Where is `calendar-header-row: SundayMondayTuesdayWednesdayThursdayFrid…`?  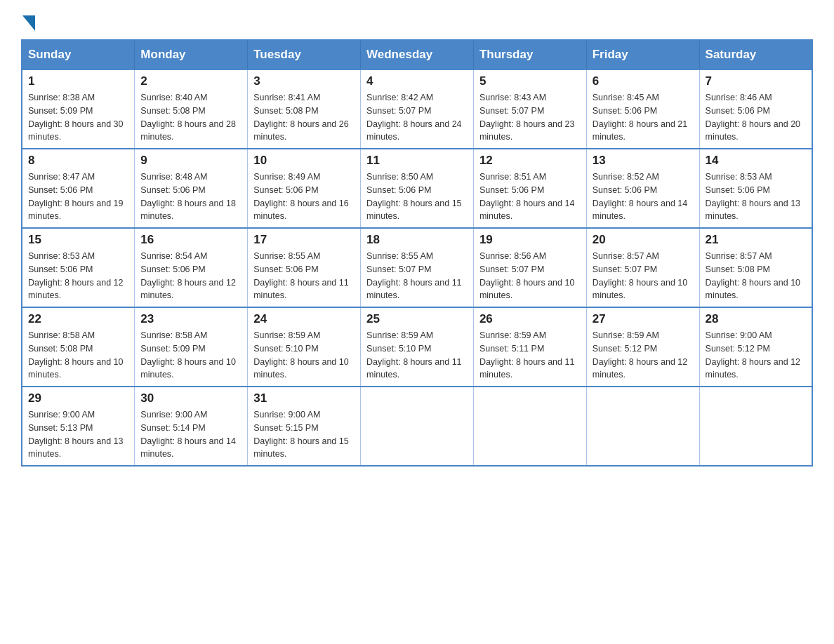 calendar-header-row: SundayMondayTuesdayWednesdayThursdayFrid… is located at coordinates (417, 55).